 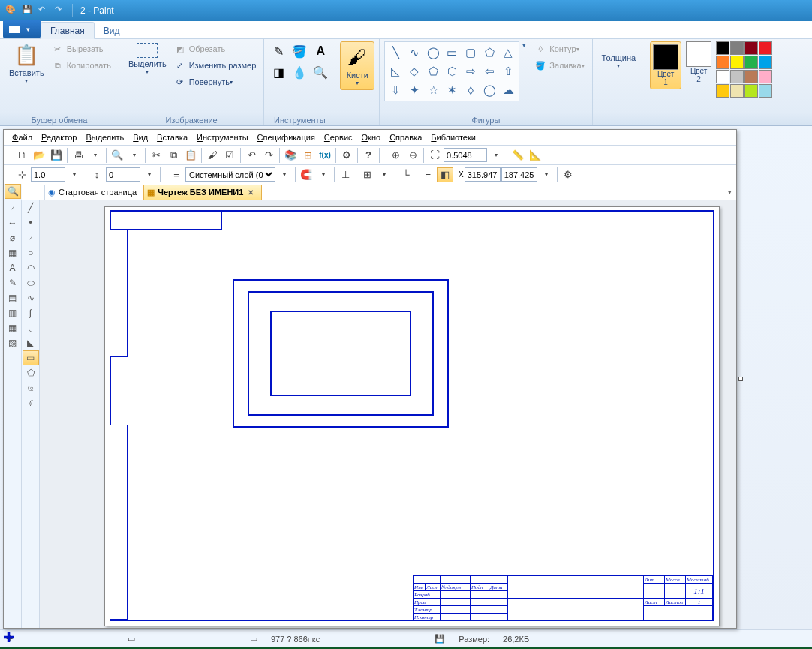 I want to click on symb-icon: ⌀, so click(x=13, y=238).